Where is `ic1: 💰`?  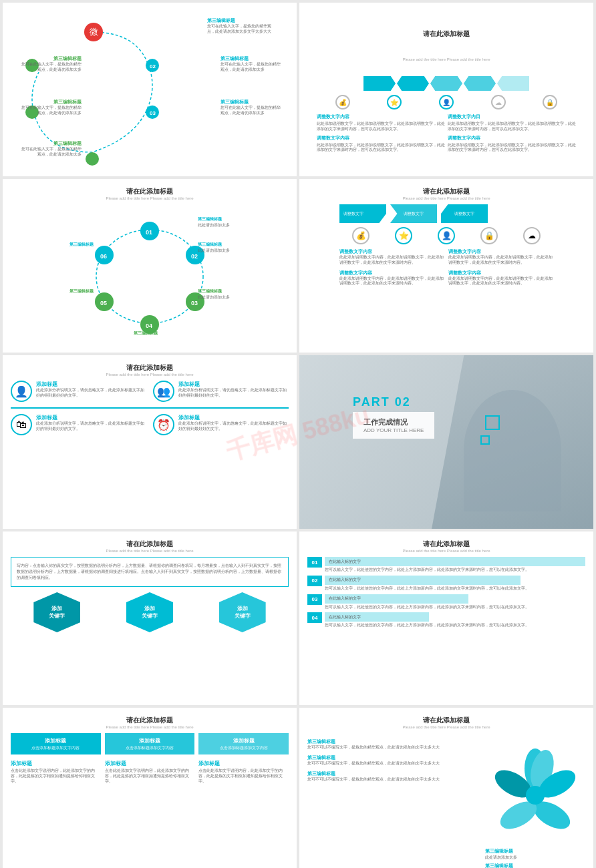
ic1: 💰 is located at coordinates (361, 236).